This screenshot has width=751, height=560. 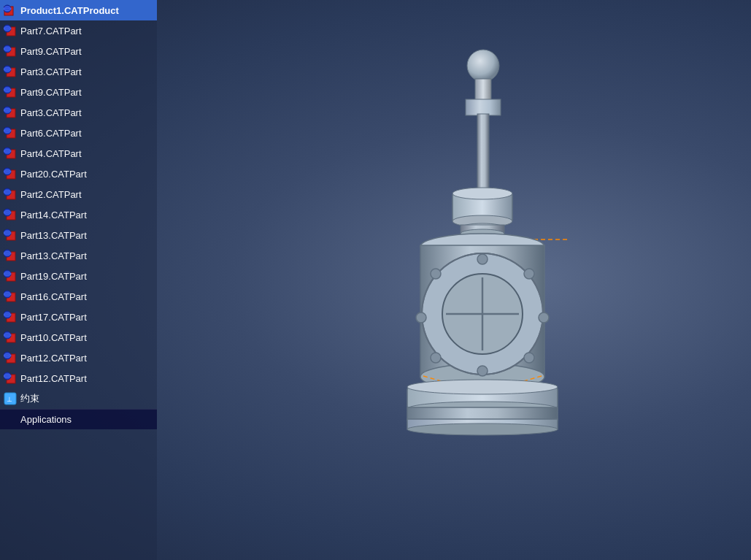 I want to click on tree-item: Part19.CATPart, so click(x=79, y=276).